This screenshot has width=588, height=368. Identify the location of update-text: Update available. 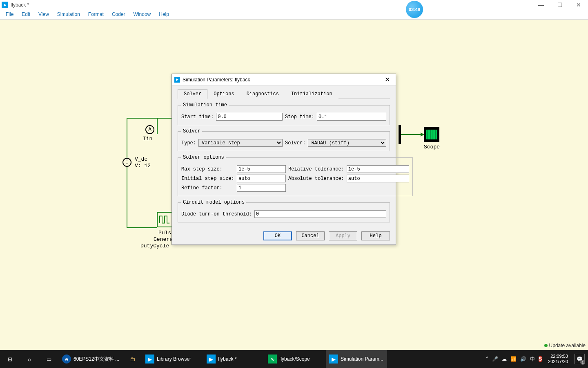
(568, 346).